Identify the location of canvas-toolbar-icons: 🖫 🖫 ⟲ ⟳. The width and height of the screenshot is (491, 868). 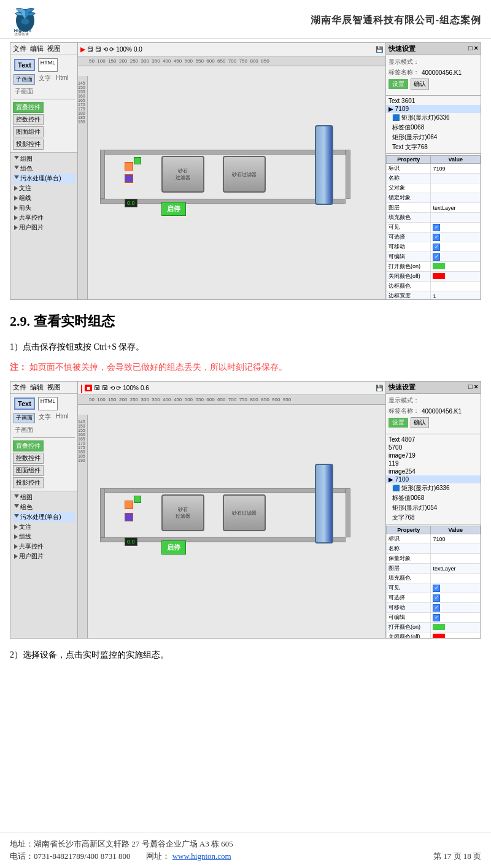
(101, 49).